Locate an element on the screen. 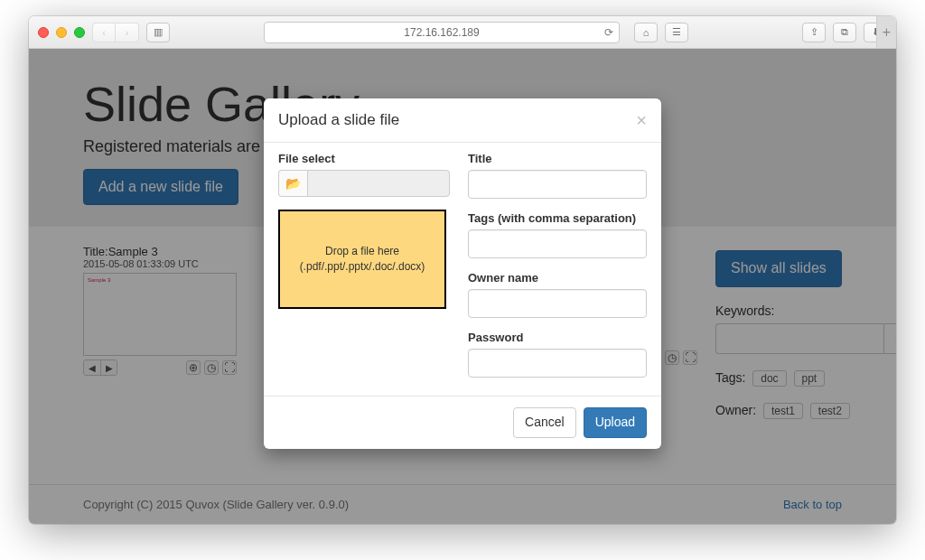  share-button is located at coordinates (814, 33).